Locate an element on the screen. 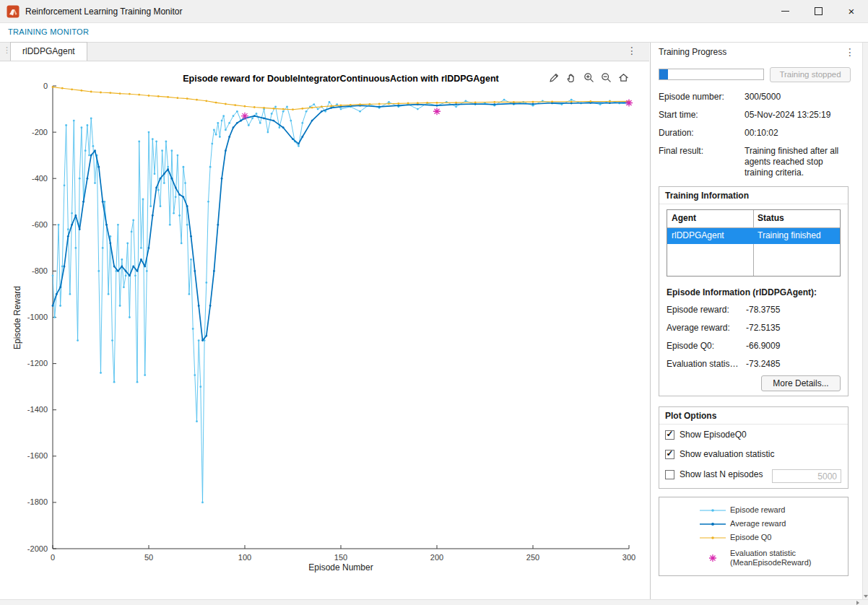 This screenshot has height=605, width=868. legend-line-dot-marker is located at coordinates (713, 524).